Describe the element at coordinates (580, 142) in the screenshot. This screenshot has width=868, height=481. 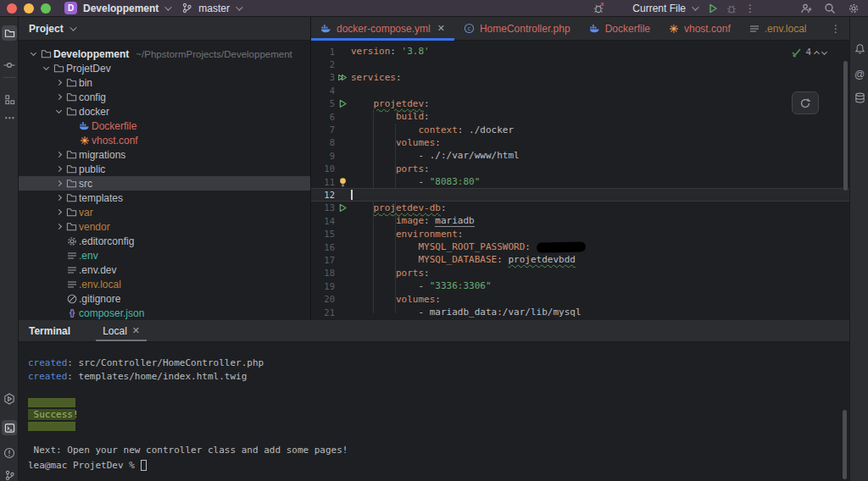
I see `code-line-8: 8 volumes:` at that location.